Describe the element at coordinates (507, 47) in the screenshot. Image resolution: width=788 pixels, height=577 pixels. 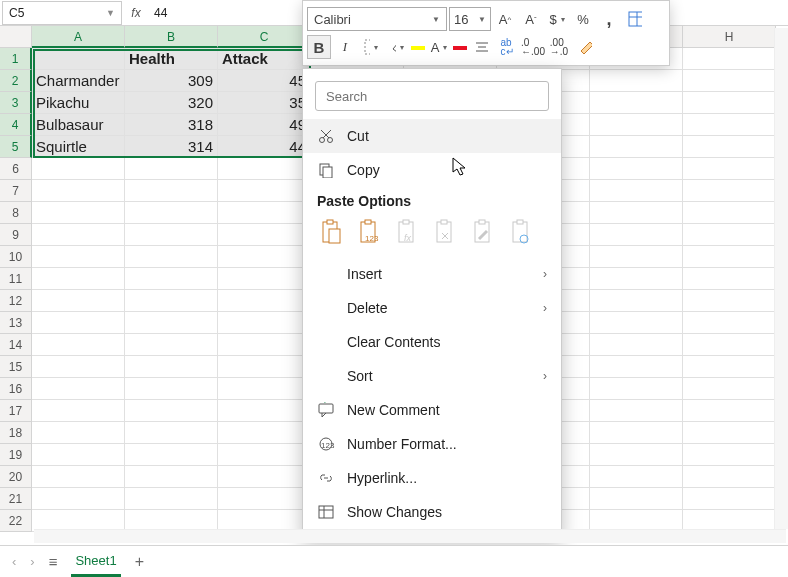
I see `wrap-text-icon: abc↵` at that location.